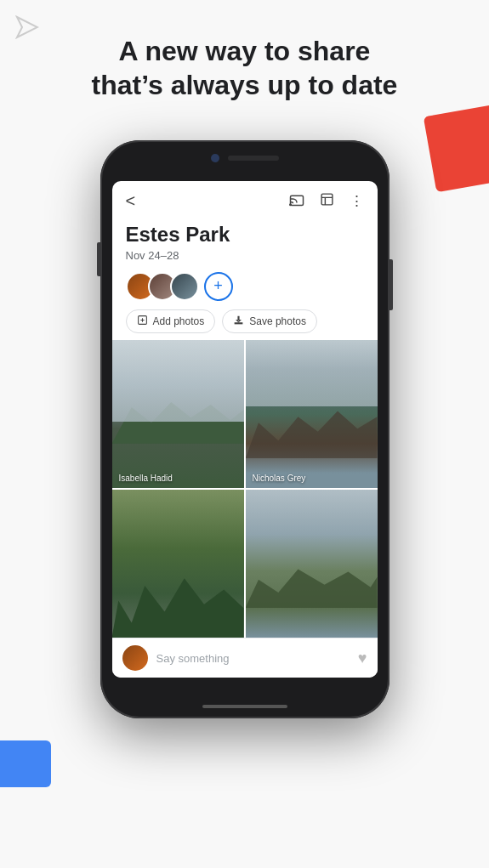  I want to click on album-info: Estes Park Nov 24–28, so click(245, 241).